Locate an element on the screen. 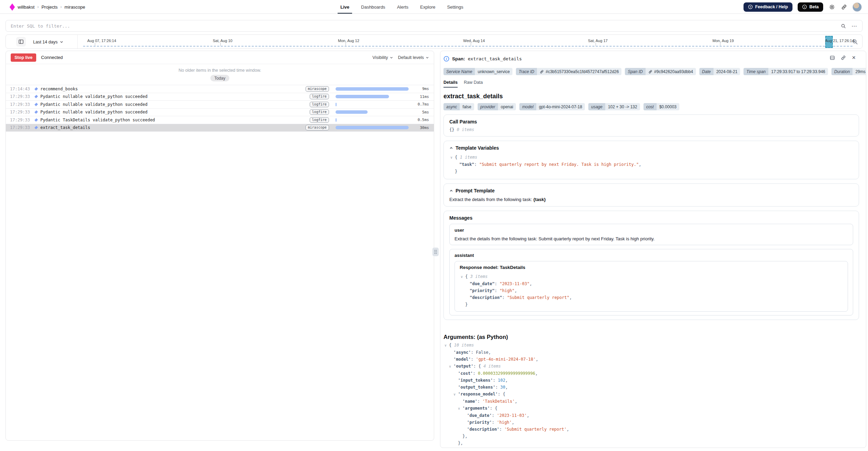 Image resolution: width=868 pixels, height=451 pixels. async-badge: asyncfalse is located at coordinates (459, 107).